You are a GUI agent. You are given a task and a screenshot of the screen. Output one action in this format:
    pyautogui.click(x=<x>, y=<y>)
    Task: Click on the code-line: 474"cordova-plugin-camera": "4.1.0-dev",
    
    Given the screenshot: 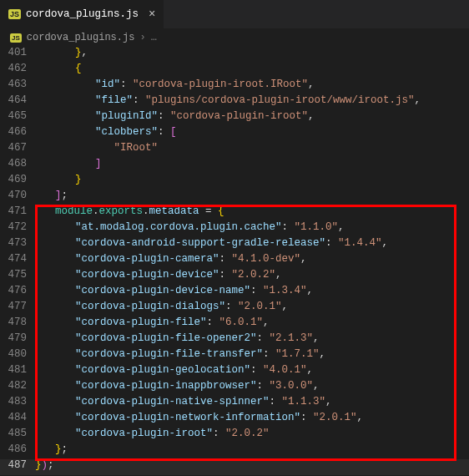 What is the action you would take?
    pyautogui.click(x=234, y=261)
    